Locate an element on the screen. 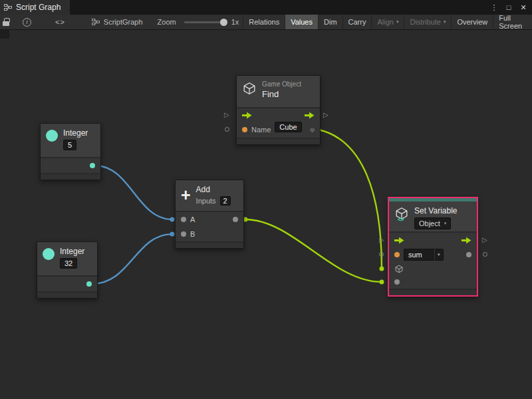  values-button: Values is located at coordinates (301, 22).